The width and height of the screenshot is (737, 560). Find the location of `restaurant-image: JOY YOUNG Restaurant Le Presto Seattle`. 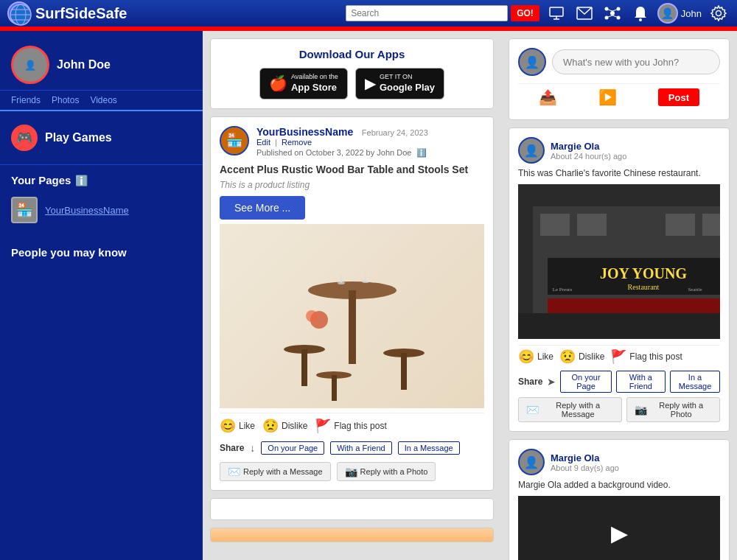

restaurant-image: JOY YOUNG Restaurant Le Presto Seattle is located at coordinates (619, 262).